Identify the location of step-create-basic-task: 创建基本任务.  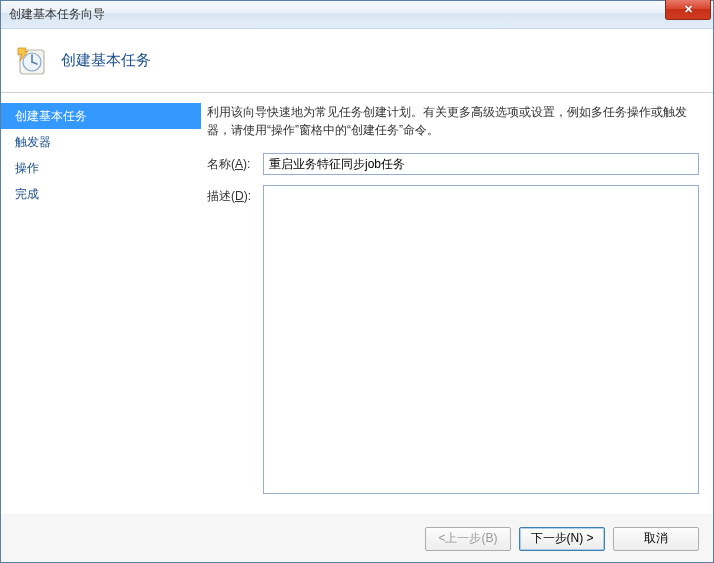
(101, 116).